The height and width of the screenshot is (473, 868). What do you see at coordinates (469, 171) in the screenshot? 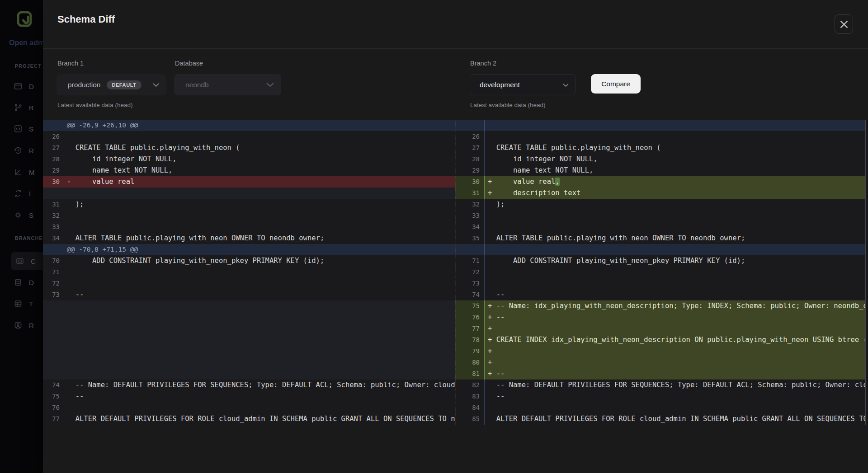
I see `right-line-number: 29` at bounding box center [469, 171].